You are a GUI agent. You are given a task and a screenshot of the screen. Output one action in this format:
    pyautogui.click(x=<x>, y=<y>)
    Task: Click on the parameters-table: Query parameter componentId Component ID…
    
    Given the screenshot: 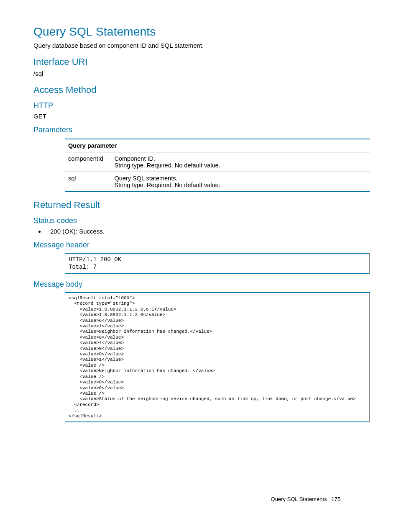 What is the action you would take?
    pyautogui.click(x=217, y=165)
    